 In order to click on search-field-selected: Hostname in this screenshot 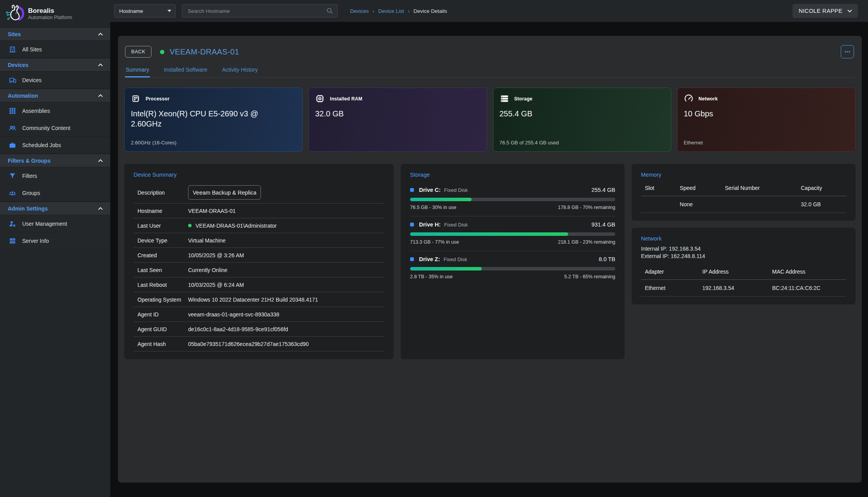, I will do `click(131, 11)`.